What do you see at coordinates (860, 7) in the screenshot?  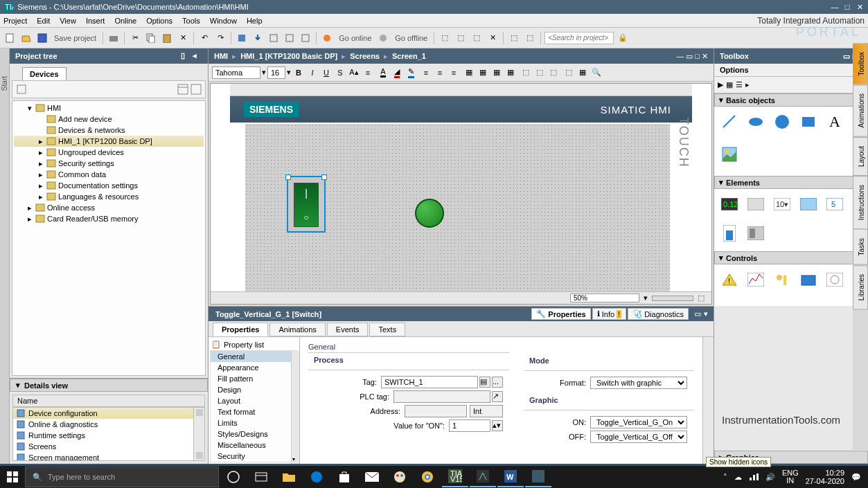 I see `close-button: ✕` at bounding box center [860, 7].